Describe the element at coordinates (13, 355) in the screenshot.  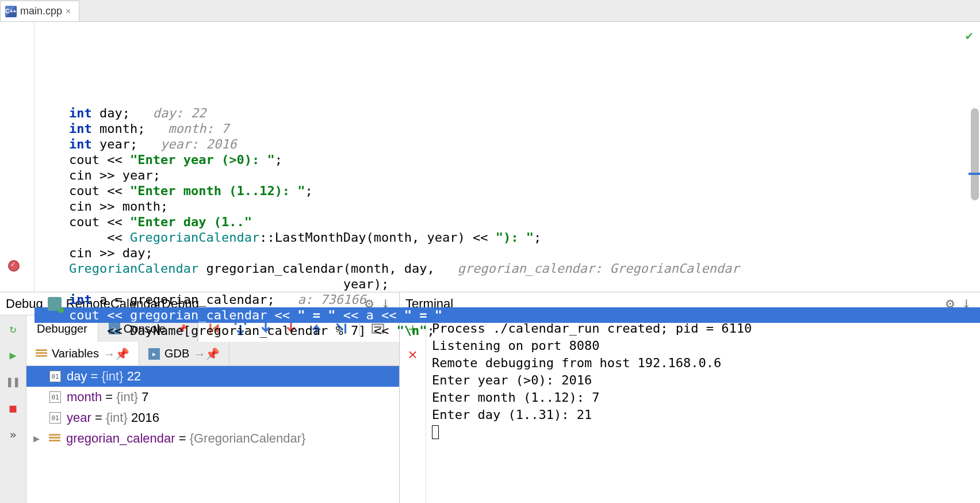
I see `resume-button: ▶` at that location.